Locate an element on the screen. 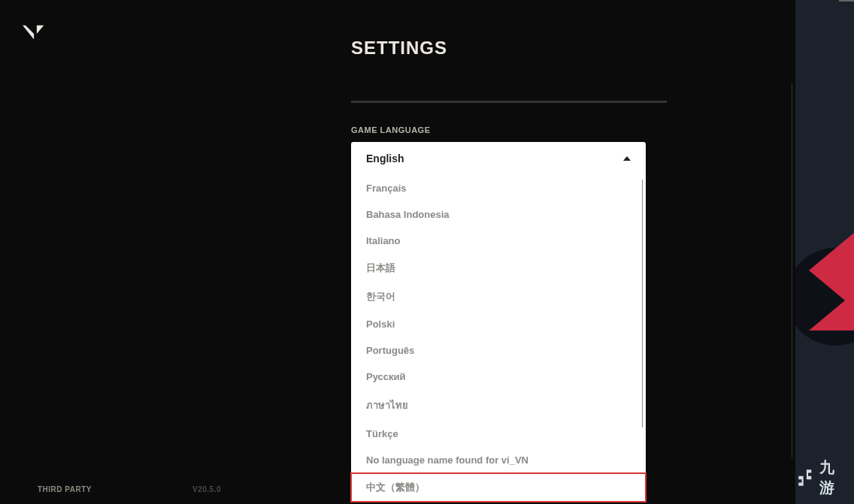  language-option-russian: Русский is located at coordinates (498, 377).